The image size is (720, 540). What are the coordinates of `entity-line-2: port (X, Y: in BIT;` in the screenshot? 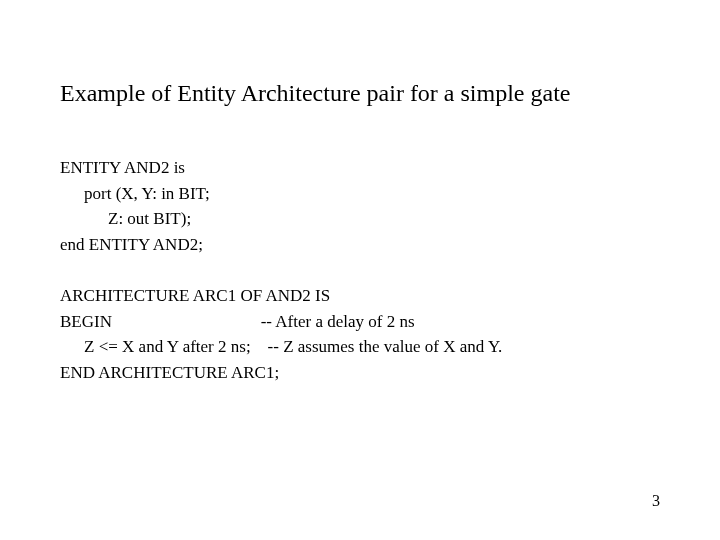 It's located at (360, 194).